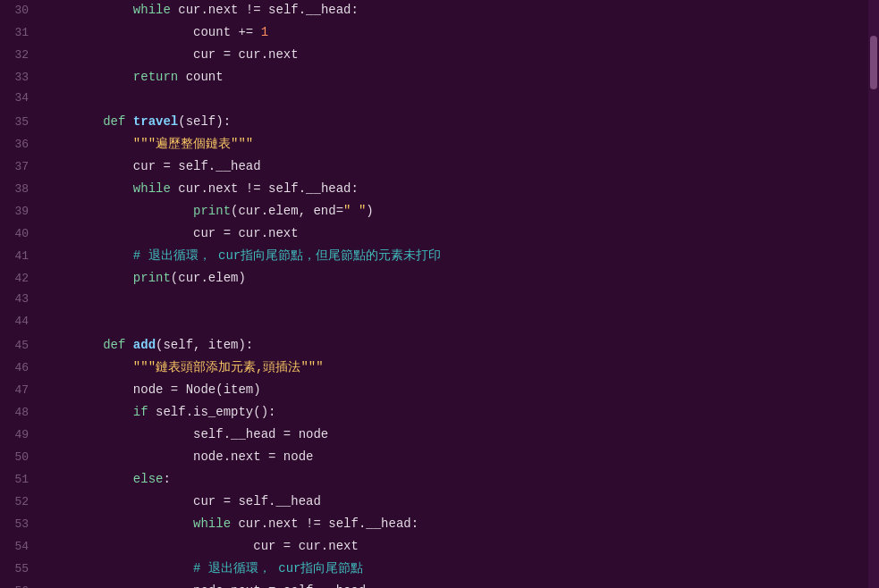 This screenshot has height=588, width=879. I want to click on line-content: print(cur.elem), so click(145, 278).